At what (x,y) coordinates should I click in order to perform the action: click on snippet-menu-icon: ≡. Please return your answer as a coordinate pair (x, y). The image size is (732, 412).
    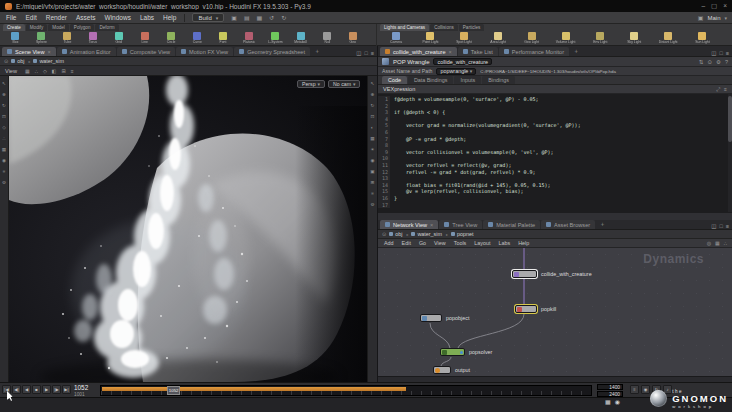
    Looking at the image, I should click on (726, 90).